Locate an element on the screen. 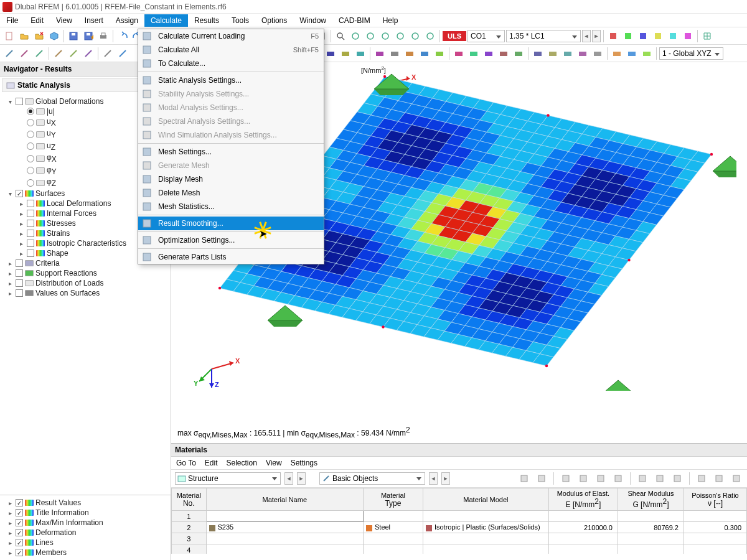 Image resolution: width=747 pixels, height=560 pixels. menu-file: File is located at coordinates (12, 21).